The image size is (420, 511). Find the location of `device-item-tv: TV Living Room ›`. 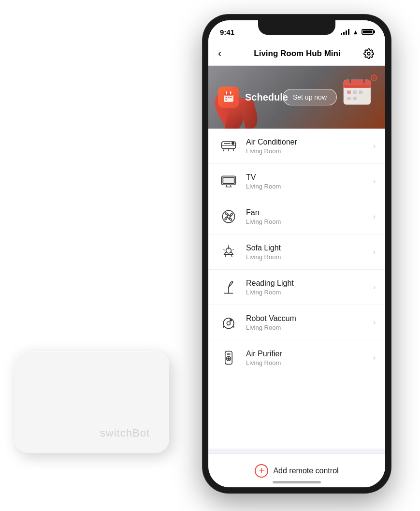

device-item-tv: TV Living Room › is located at coordinates (297, 182).